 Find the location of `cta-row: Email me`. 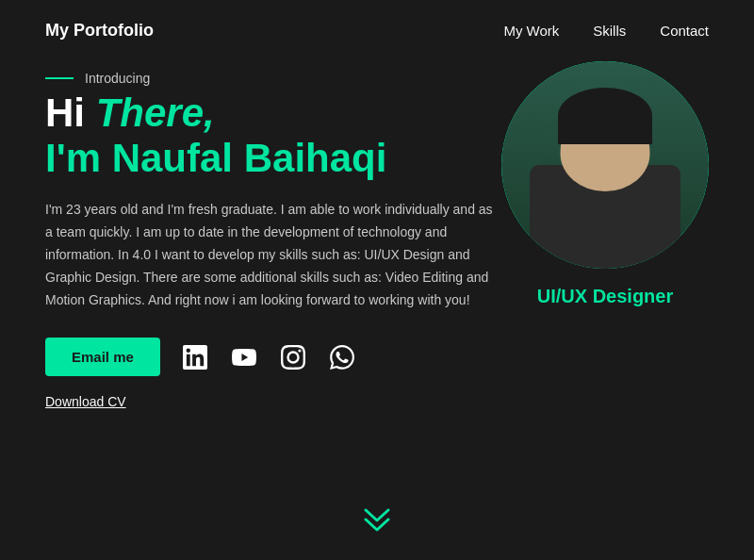

cta-row: Email me is located at coordinates (273, 356).